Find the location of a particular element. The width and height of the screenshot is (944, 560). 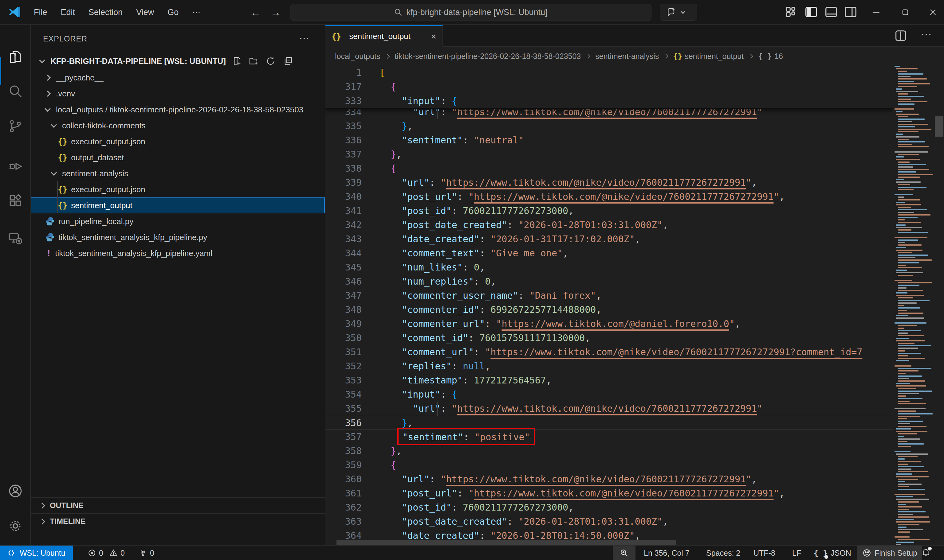

new-file-icon is located at coordinates (236, 61).